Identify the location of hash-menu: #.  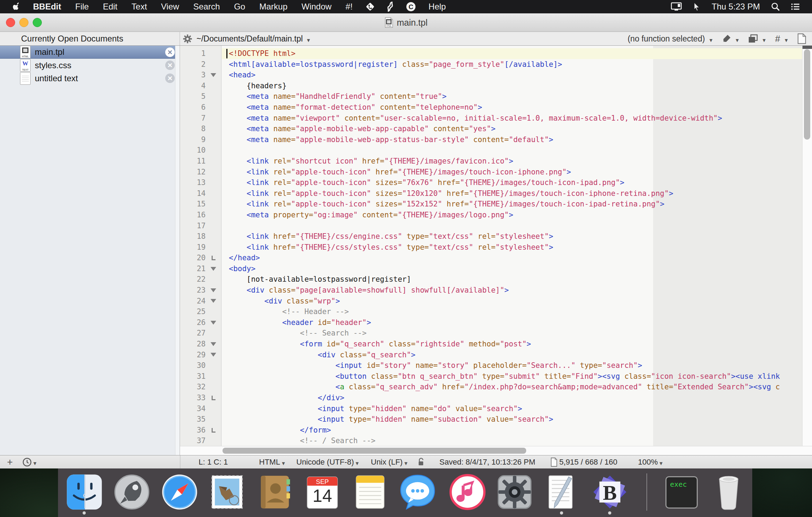
(778, 39).